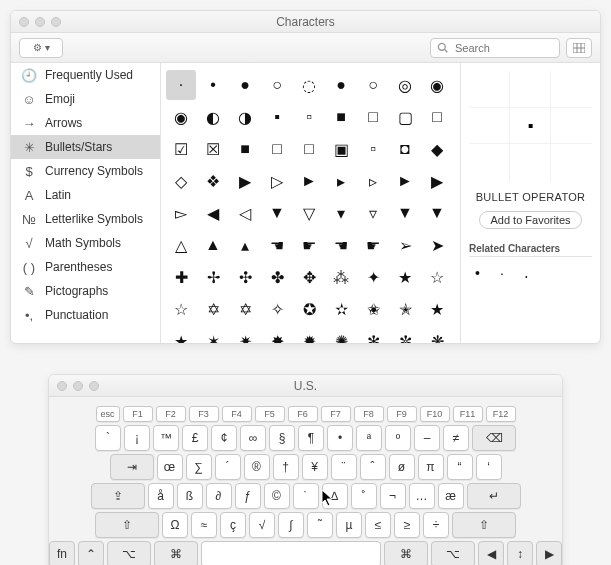  Describe the element at coordinates (364, 496) in the screenshot. I see `key-˚: ˚` at that location.